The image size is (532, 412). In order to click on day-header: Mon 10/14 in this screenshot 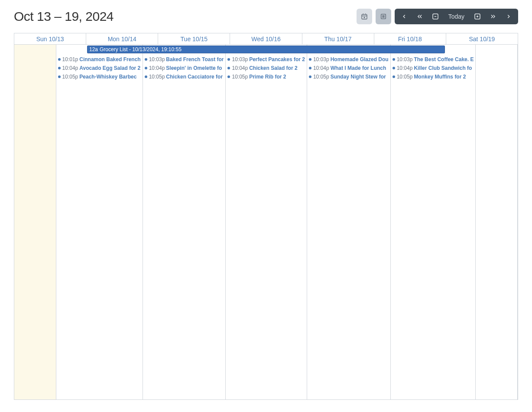, I will do `click(122, 39)`.